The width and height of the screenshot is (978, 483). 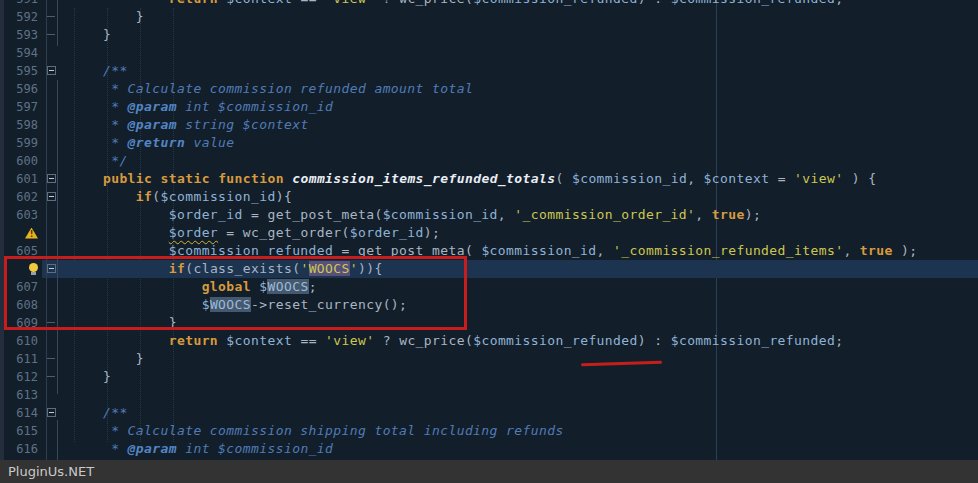 I want to click on code-line-614: 614 /**, so click(x=489, y=413).